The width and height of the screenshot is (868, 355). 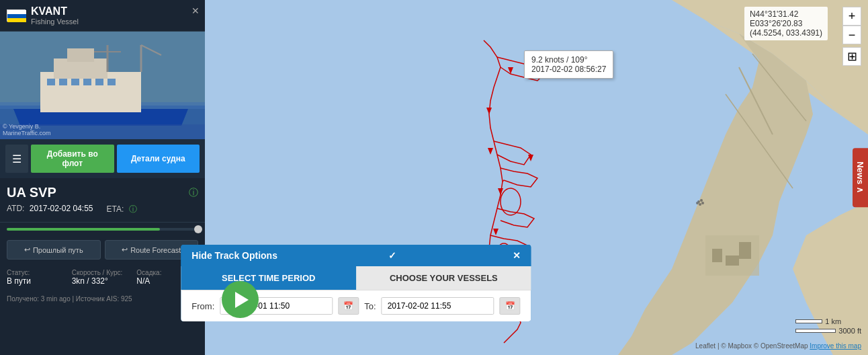 I want to click on tooltip-speed: 9.2 knots / 109°, so click(x=568, y=60).